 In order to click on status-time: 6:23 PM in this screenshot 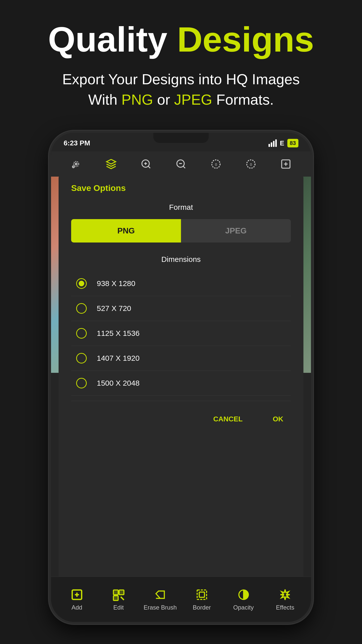, I will do `click(77, 143)`.